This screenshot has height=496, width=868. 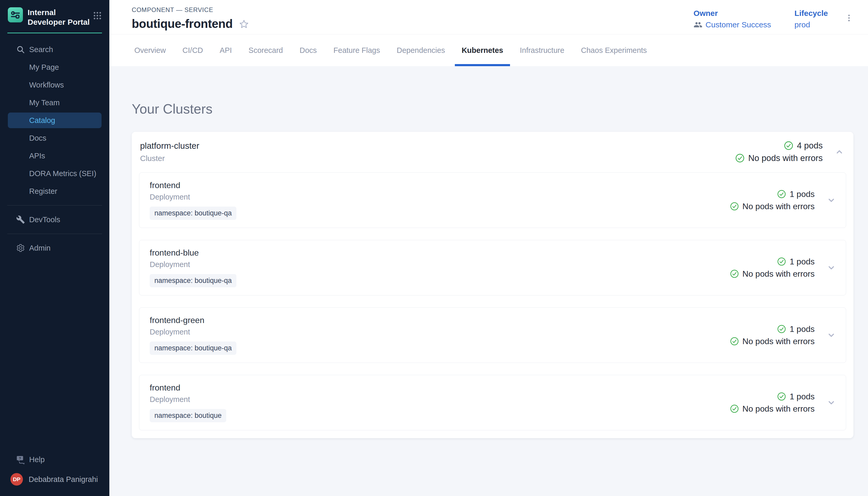 What do you see at coordinates (308, 50) in the screenshot?
I see `tab-docs: Docs` at bounding box center [308, 50].